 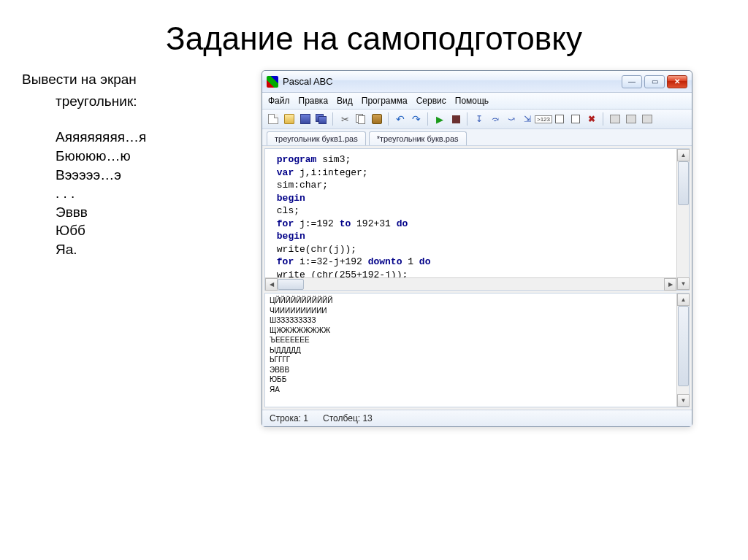 I want to click on tabbar: треугольник букв1.pas *треугольник букв.…, so click(x=477, y=137).